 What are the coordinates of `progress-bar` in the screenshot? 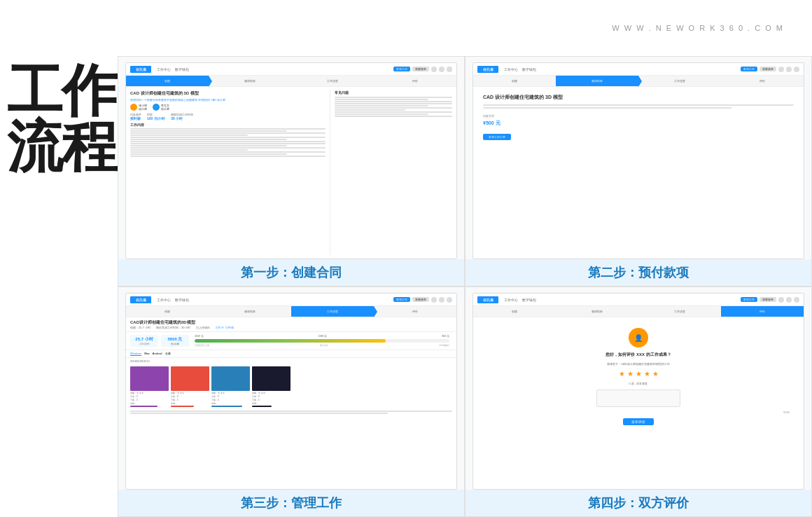 It's located at (322, 340).